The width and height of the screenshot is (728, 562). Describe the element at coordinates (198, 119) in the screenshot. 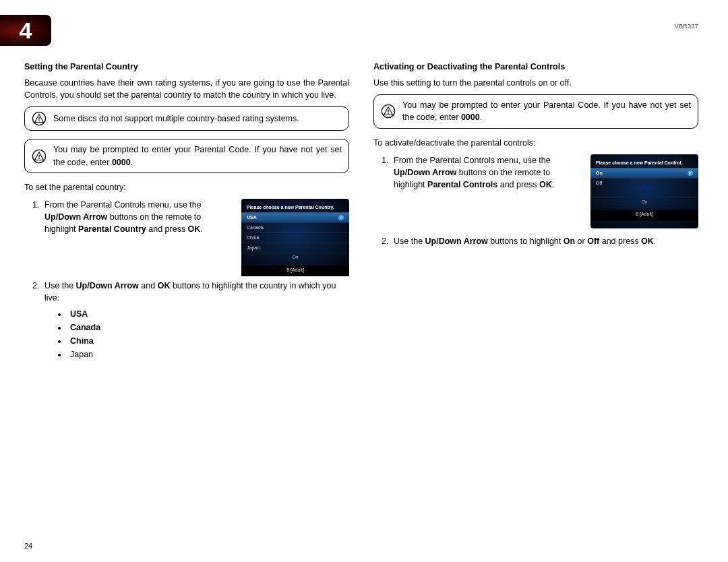

I see `callout-text: Some discs do not support multiple count…` at that location.